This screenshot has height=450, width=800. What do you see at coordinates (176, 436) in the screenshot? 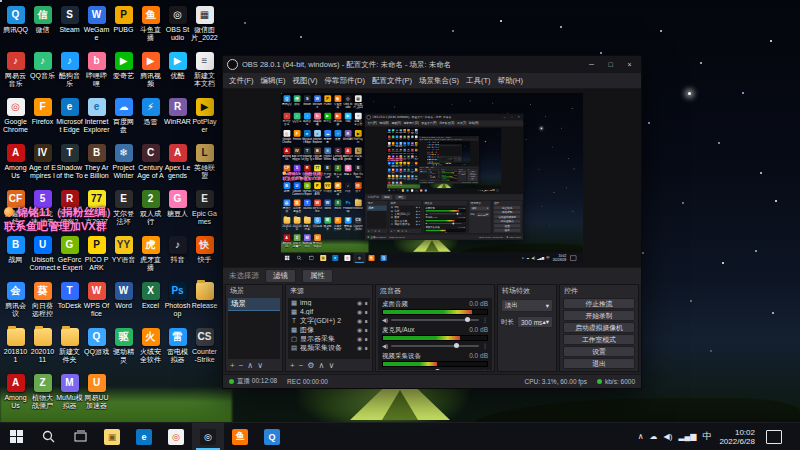
I see `taskbar-app-3: ◎` at bounding box center [176, 436].